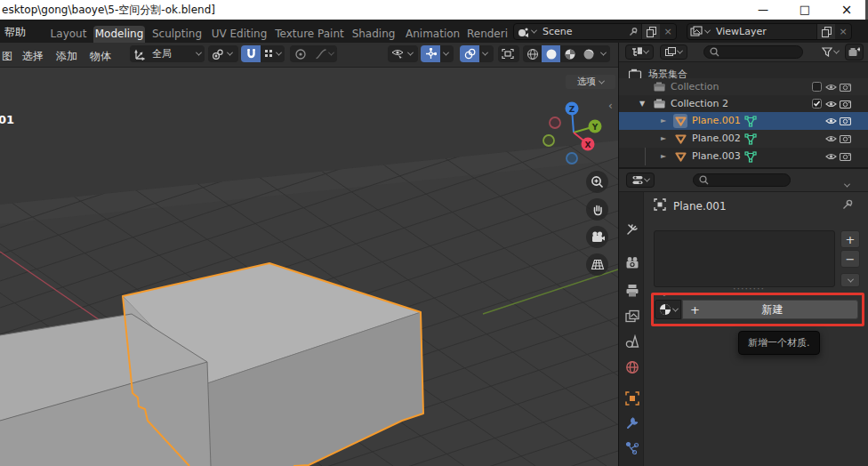  I want to click on tab-object-icon, so click(632, 398).